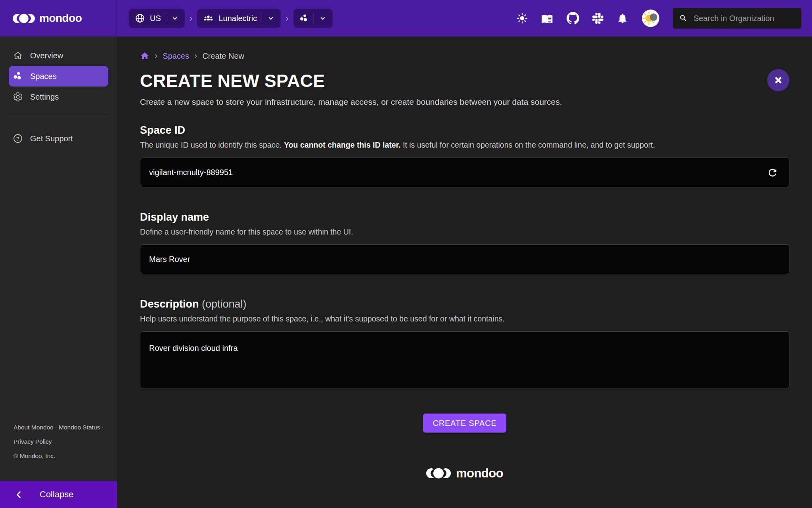 This screenshot has height=508, width=812. I want to click on sun-icon, so click(522, 18).